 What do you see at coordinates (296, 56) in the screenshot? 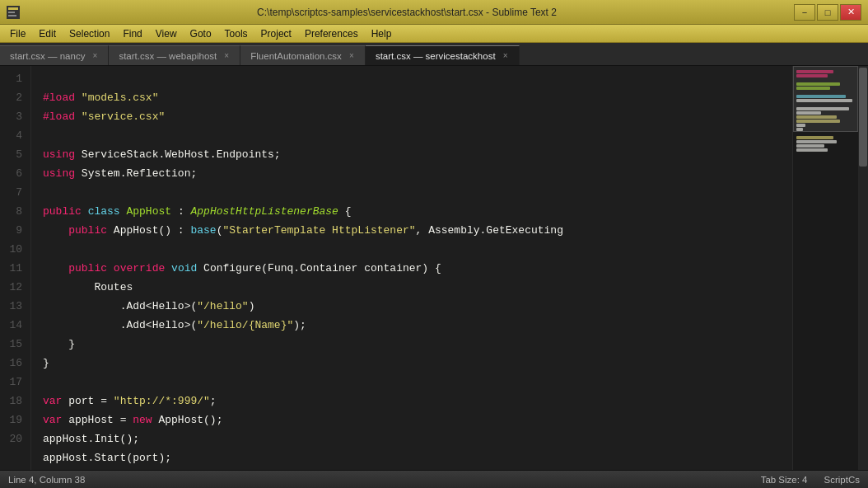
I see `tab-fluentautomation-label: FluentAutomation.csx` at bounding box center [296, 56].